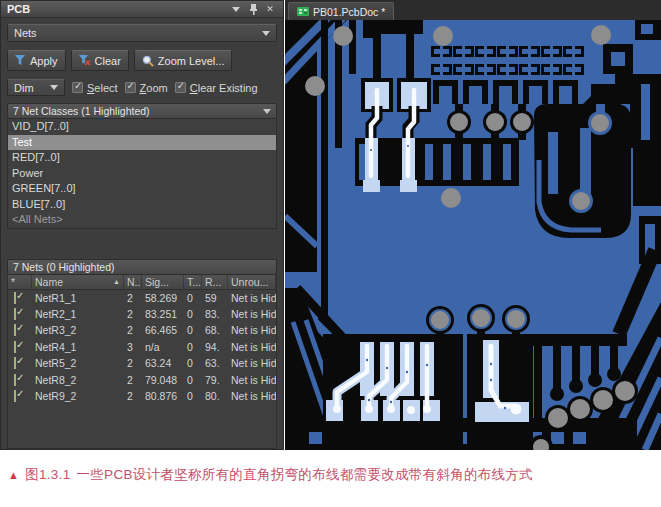  Describe the element at coordinates (36, 88) in the screenshot. I see `dim-select: Dim` at that location.